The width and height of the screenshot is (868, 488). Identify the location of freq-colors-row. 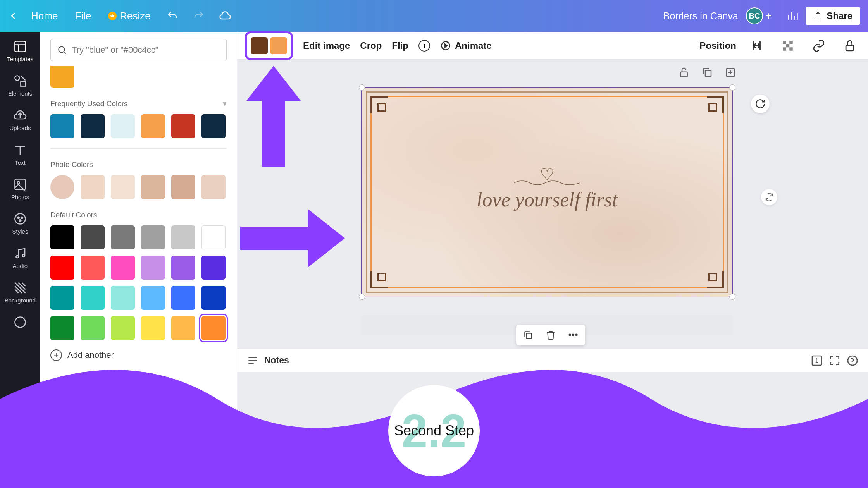
(139, 126).